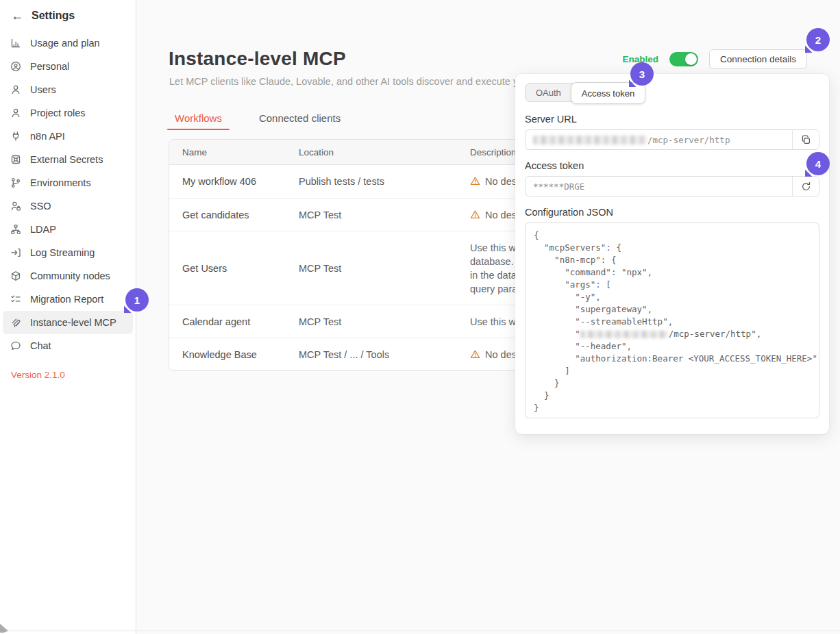 The image size is (840, 634). What do you see at coordinates (672, 346) in the screenshot?
I see `code-line: "--header",` at bounding box center [672, 346].